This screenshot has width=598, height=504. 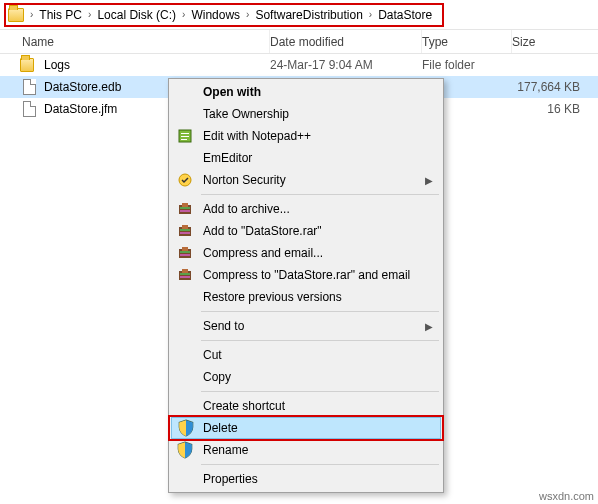 I want to click on list-item: Logs 24-Mar-17 9:04 AM File folder, so click(x=299, y=65).